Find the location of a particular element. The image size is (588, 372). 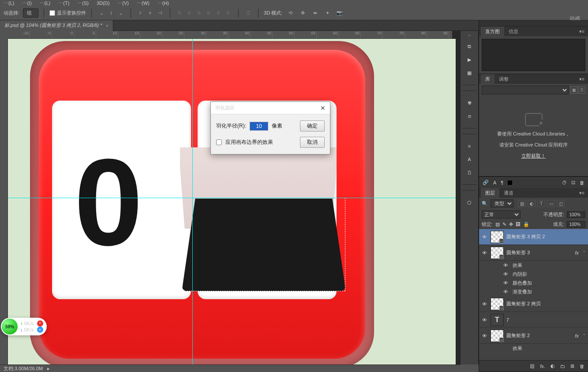

list-view-icon: ☰ is located at coordinates (582, 90).